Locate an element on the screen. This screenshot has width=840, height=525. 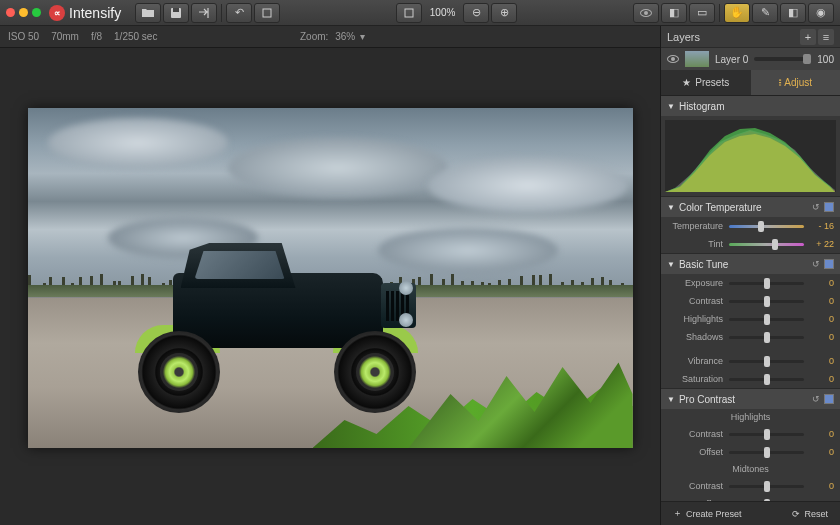
brush-tool: ✎ is located at coordinates (765, 13).